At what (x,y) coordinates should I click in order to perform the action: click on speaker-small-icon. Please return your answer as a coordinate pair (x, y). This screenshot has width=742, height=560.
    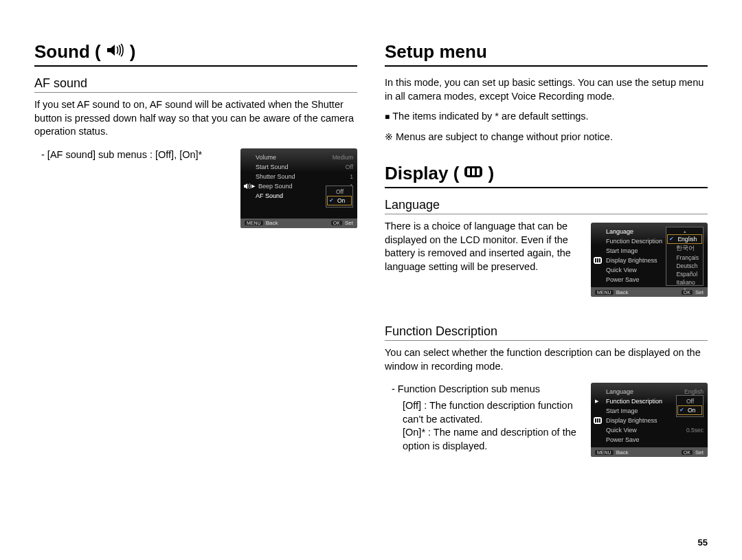
    Looking at the image, I should click on (247, 186).